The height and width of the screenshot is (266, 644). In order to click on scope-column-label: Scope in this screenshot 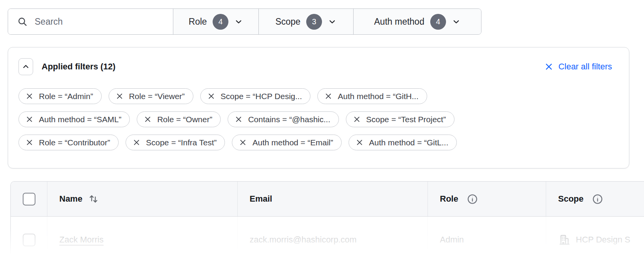, I will do `click(571, 199)`.